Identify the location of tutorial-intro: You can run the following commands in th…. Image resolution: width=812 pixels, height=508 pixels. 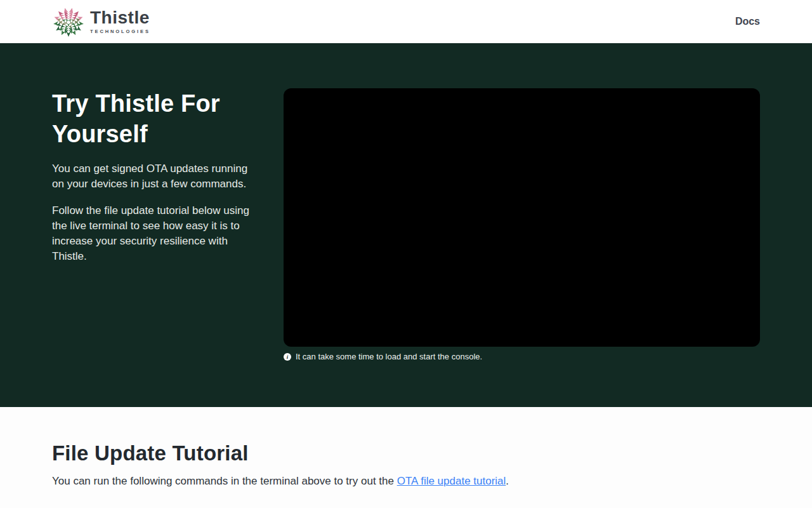
(406, 481).